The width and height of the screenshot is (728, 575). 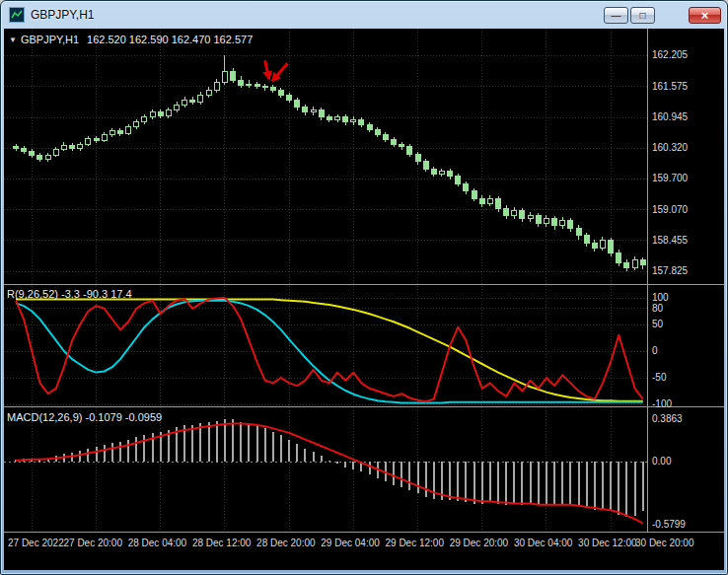 What do you see at coordinates (670, 148) in the screenshot?
I see `price-tick-label: 160.320` at bounding box center [670, 148].